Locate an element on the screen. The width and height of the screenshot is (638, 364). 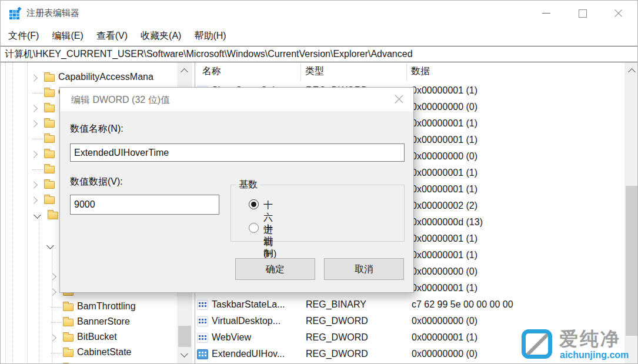
menu-item: 查看(V) is located at coordinates (112, 36).